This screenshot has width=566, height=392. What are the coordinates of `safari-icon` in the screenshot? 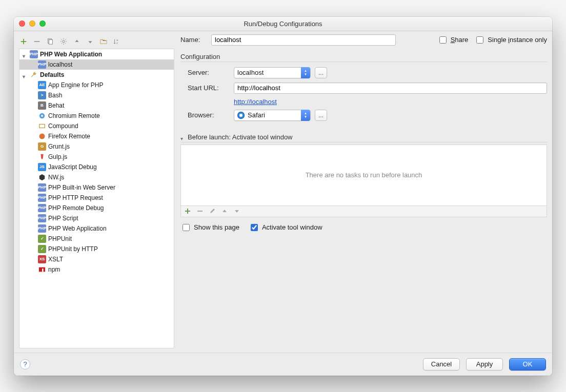 It's located at (241, 115).